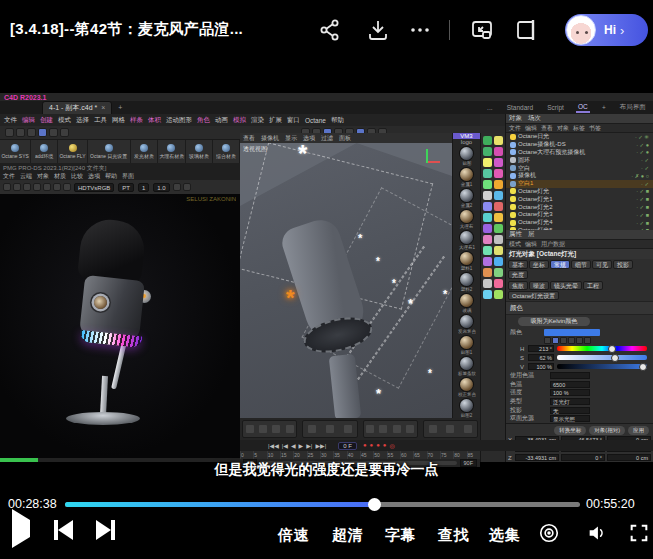  I want to click on tool-group, so click(390, 429).